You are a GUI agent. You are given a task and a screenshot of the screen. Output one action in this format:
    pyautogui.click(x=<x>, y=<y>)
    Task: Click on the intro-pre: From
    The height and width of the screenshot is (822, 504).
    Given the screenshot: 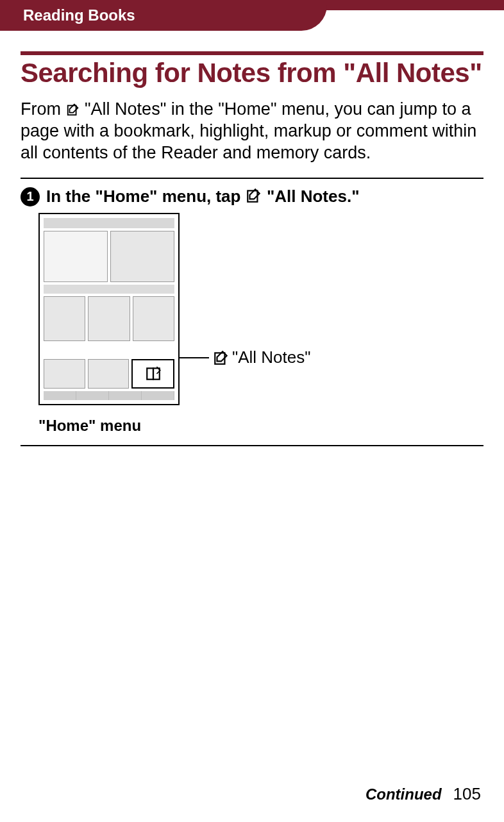 What is the action you would take?
    pyautogui.click(x=44, y=109)
    